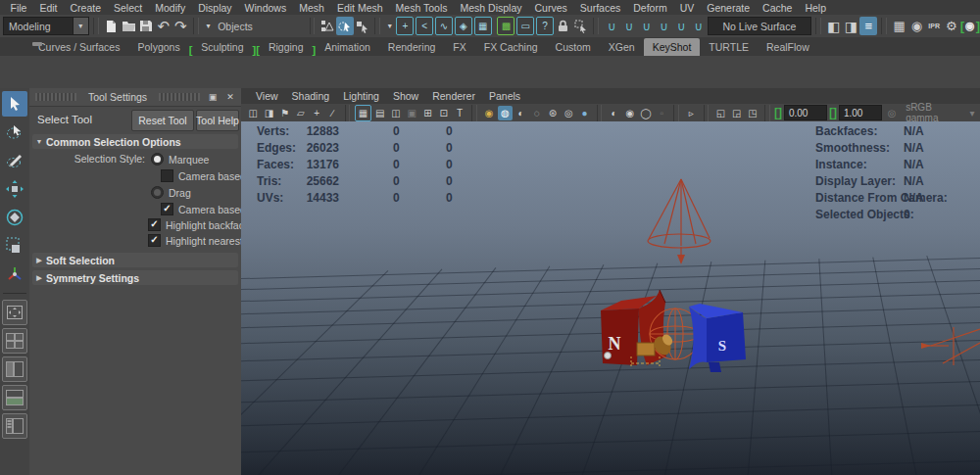  I want to click on pan-zoom-icon: +, so click(318, 114).